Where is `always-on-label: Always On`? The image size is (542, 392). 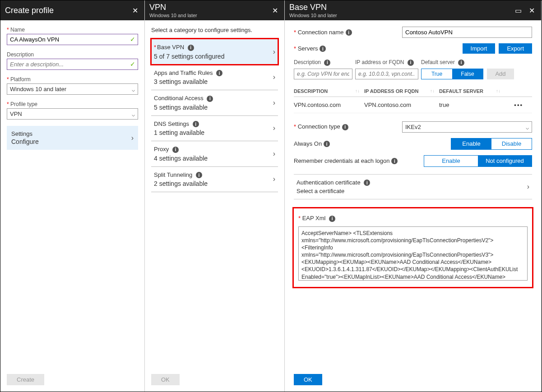 always-on-label: Always On is located at coordinates (308, 143).